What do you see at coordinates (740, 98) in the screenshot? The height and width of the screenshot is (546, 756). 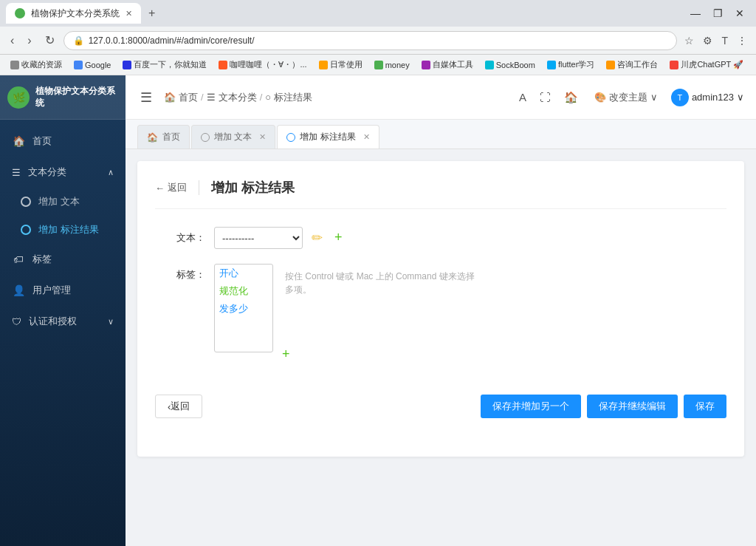 I see `user-chevron-icon: ∨` at bounding box center [740, 98].